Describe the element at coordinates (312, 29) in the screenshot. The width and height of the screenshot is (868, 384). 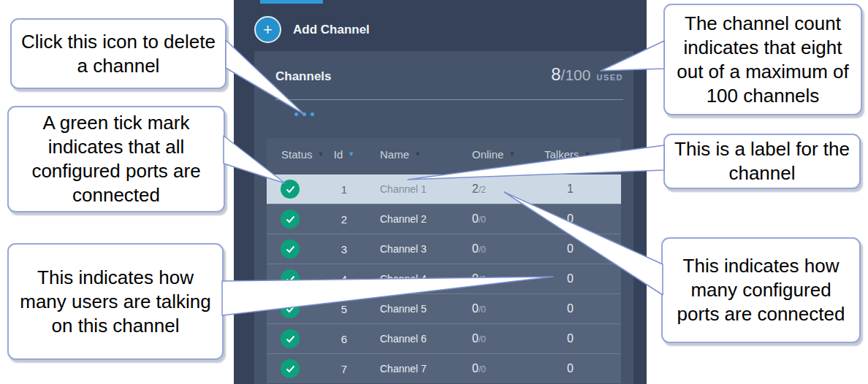
I see `add-channel-button: + Add Channel` at that location.